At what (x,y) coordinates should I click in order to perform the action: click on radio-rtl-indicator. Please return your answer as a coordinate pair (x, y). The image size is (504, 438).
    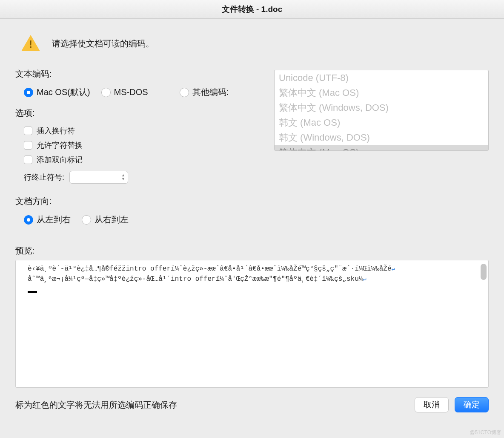
    Looking at the image, I should click on (86, 220).